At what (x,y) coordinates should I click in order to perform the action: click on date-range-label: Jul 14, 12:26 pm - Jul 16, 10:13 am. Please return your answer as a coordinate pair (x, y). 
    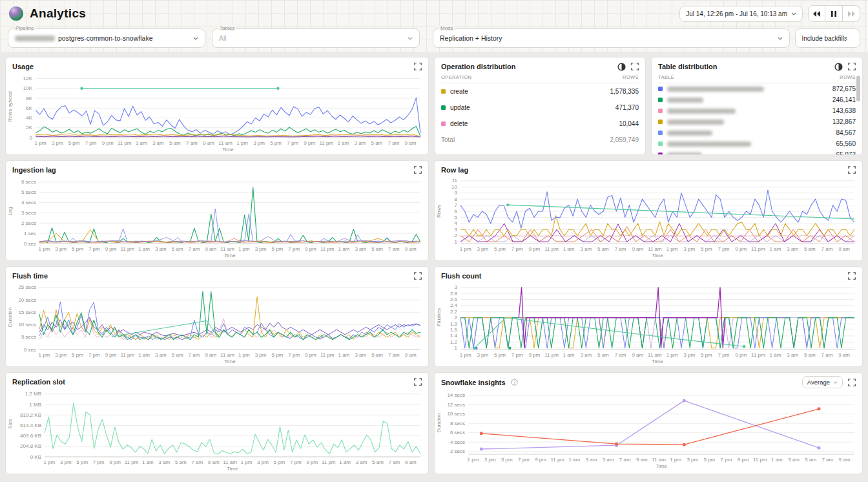
    Looking at the image, I should click on (736, 14).